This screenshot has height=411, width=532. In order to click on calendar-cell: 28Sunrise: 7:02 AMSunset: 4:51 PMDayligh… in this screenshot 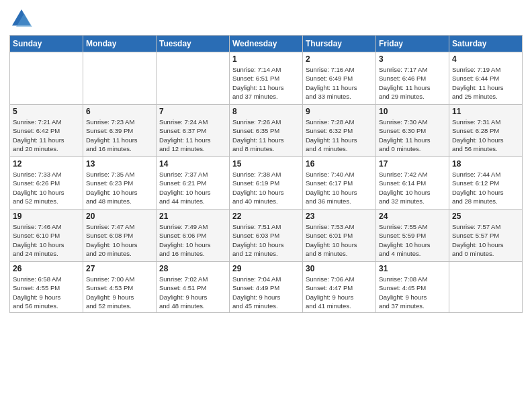, I will do `click(193, 287)`.